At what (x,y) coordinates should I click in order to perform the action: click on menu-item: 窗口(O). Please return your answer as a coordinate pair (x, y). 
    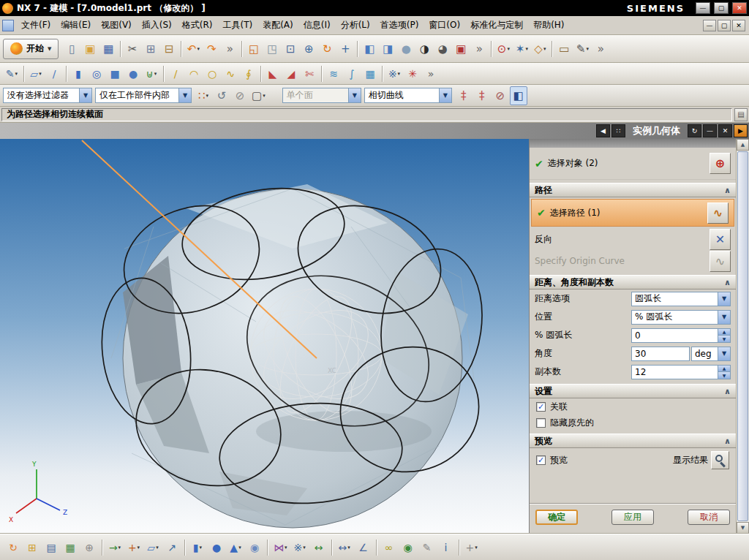
    Looking at the image, I should click on (445, 25).